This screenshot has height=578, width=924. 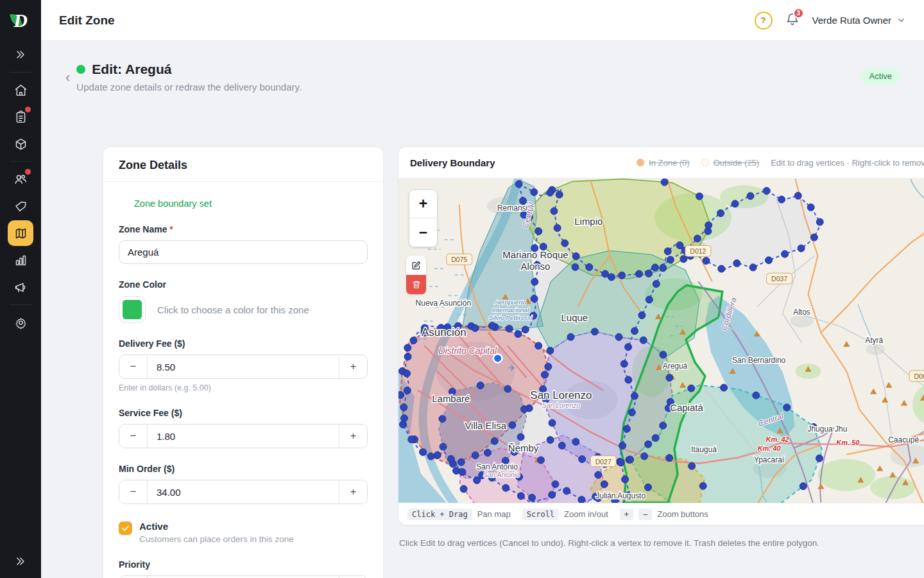 What do you see at coordinates (764, 21) in the screenshot?
I see `question-mark-icon: ?` at bounding box center [764, 21].